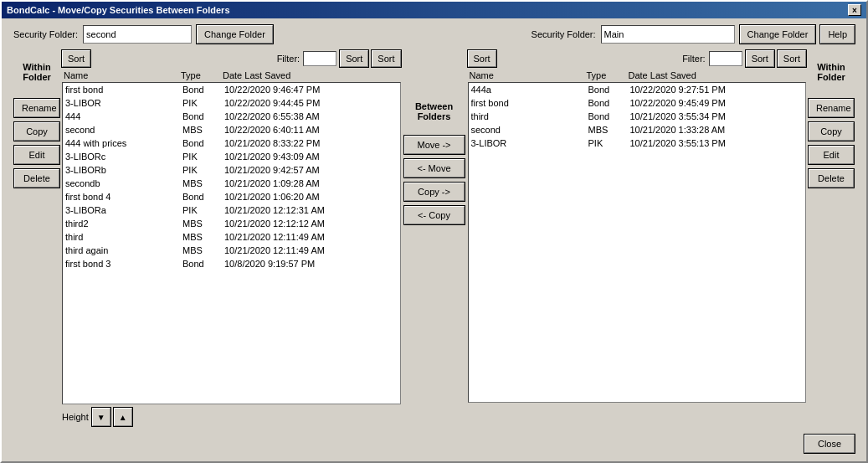 This screenshot has width=868, height=463. I want to click on left-folder-input, so click(137, 34).